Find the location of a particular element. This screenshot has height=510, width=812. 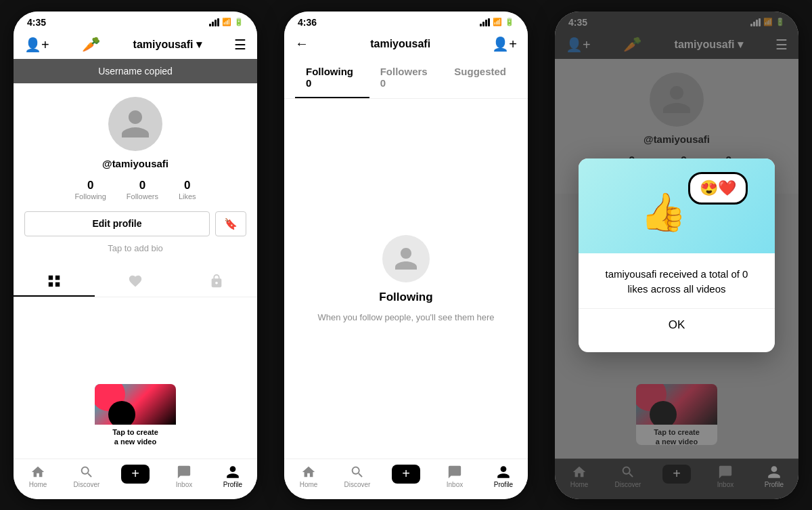

at-username-1: @tamiyousafi is located at coordinates (135, 164).